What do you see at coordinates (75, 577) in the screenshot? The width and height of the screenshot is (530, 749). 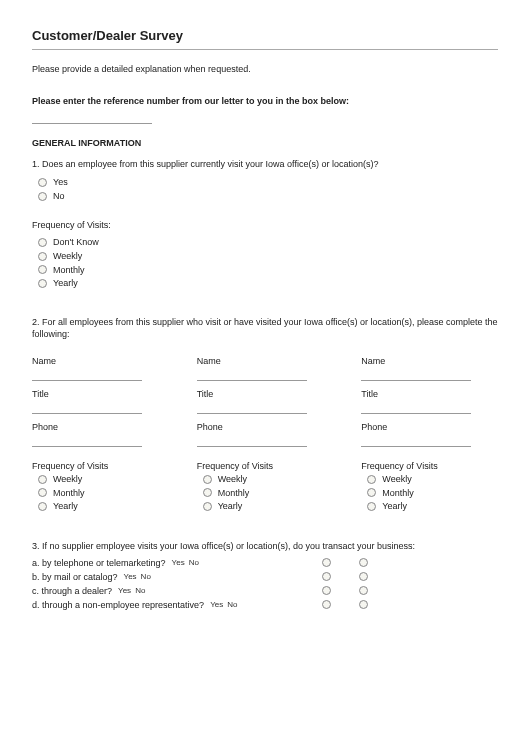 I see `q3-item-b: b. by mail or catalog?` at bounding box center [75, 577].